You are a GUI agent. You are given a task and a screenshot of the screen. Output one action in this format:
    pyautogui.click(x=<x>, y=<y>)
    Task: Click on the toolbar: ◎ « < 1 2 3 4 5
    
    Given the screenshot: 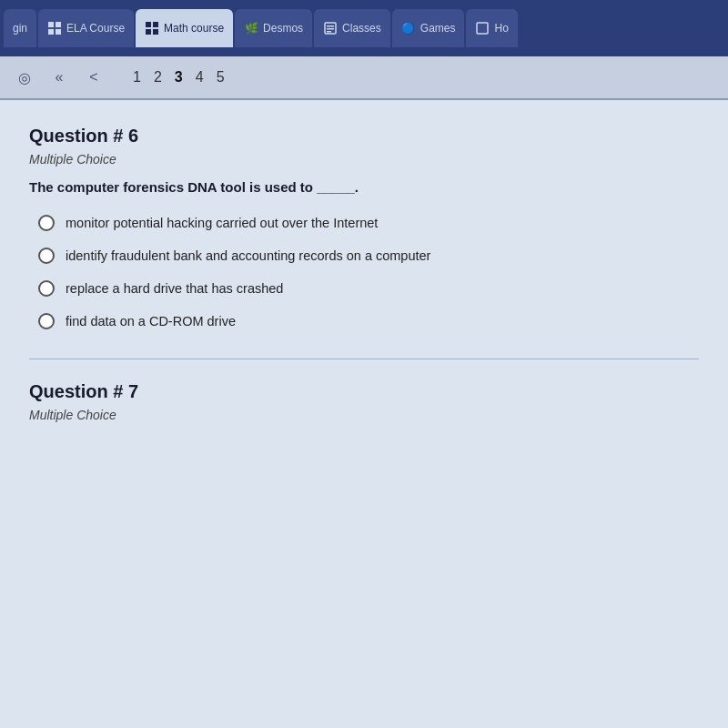 What is the action you would take?
    pyautogui.click(x=364, y=78)
    